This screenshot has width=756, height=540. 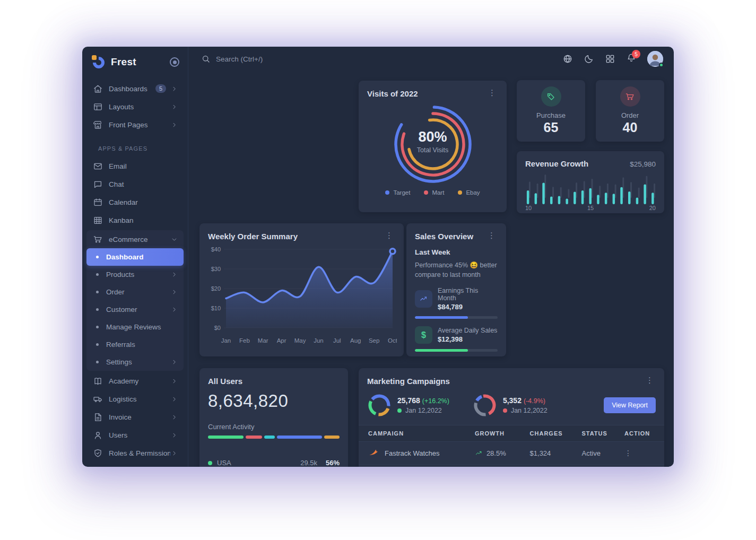 What do you see at coordinates (253, 237) in the screenshot?
I see `weekly-title: Weekly Order Summary` at bounding box center [253, 237].